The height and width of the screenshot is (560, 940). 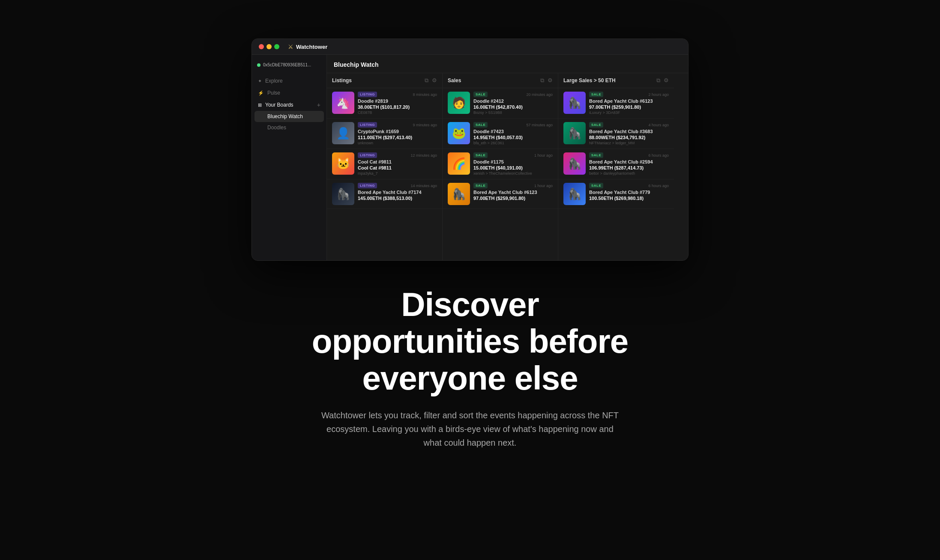 I want to click on nft-card-listings-1: 👤 LISTING 9 minutes ago CryptoPunk #1659…, so click(x=385, y=134).